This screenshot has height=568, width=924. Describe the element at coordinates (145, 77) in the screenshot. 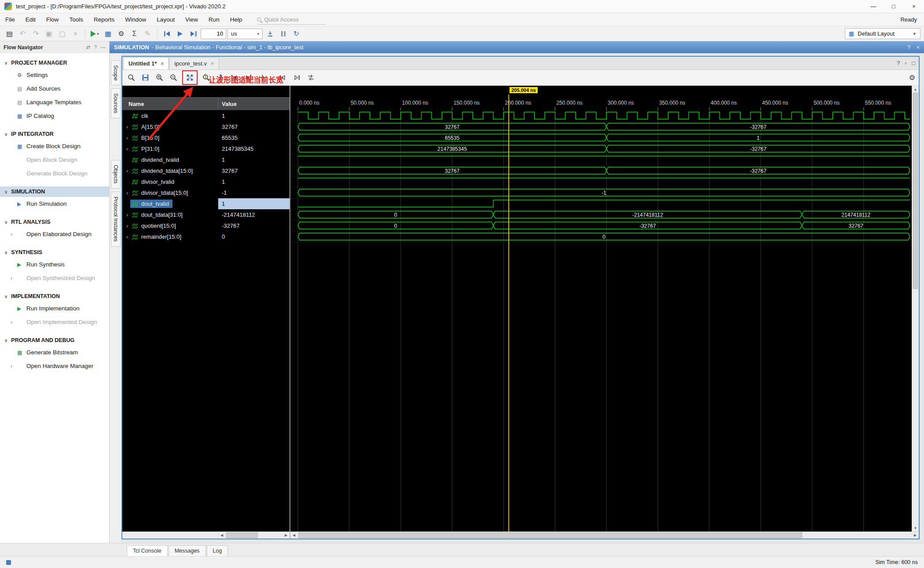

I see `save-waveform-icon` at that location.